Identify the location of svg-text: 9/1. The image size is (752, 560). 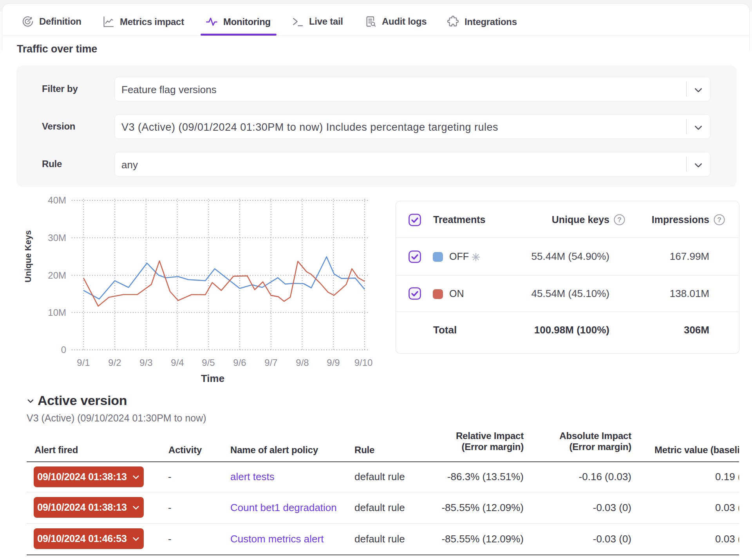
(83, 362).